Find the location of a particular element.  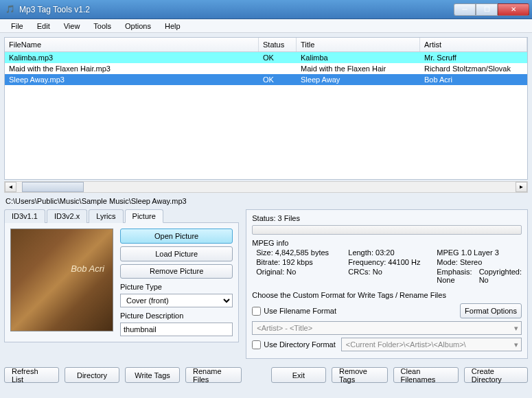

remove-tags-button: Remove Tags is located at coordinates (360, 375).